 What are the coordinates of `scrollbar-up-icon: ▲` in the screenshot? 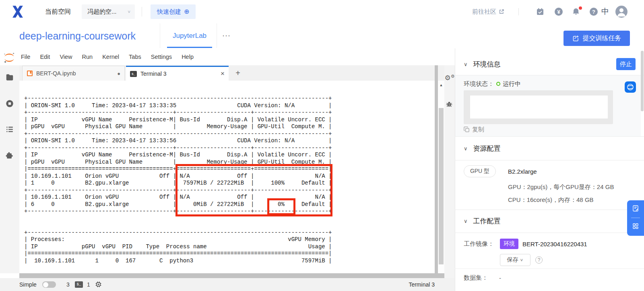 It's located at (441, 85).